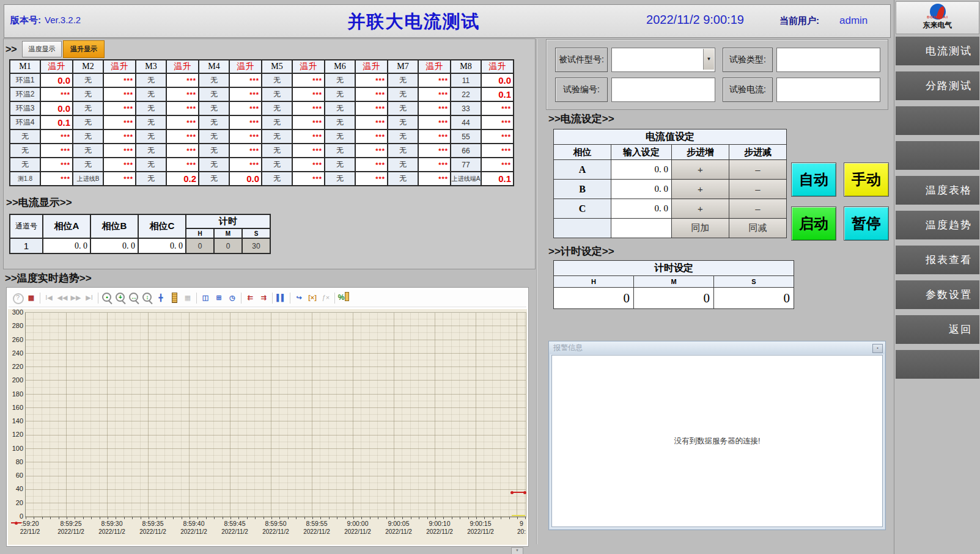  I want to click on time-axis-icon: ◷, so click(232, 298).